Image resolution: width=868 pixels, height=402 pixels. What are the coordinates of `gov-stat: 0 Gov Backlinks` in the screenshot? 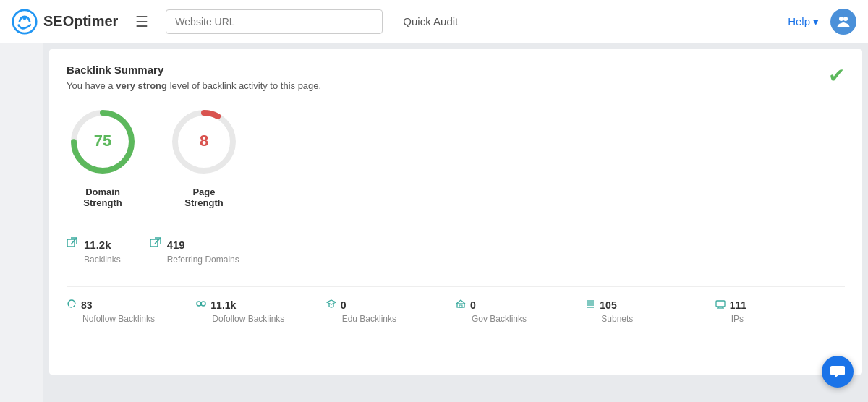 It's located at (521, 311).